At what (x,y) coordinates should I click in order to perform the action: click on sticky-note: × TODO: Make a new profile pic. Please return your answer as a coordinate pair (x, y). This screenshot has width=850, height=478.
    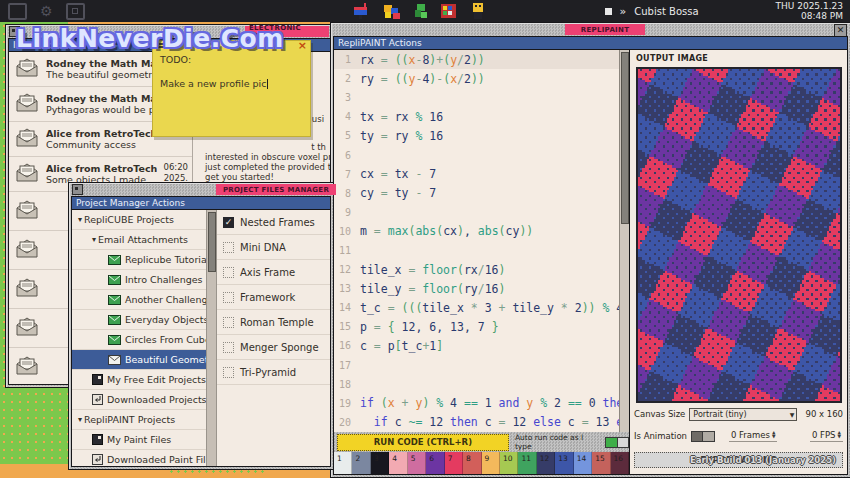
    Looking at the image, I should click on (232, 88).